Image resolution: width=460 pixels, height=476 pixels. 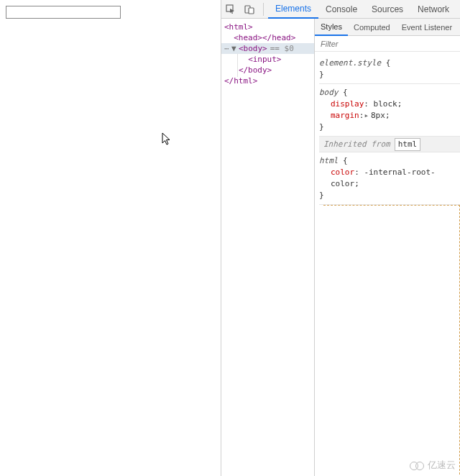 I want to click on subtab-computed: Computed, so click(x=372, y=27).